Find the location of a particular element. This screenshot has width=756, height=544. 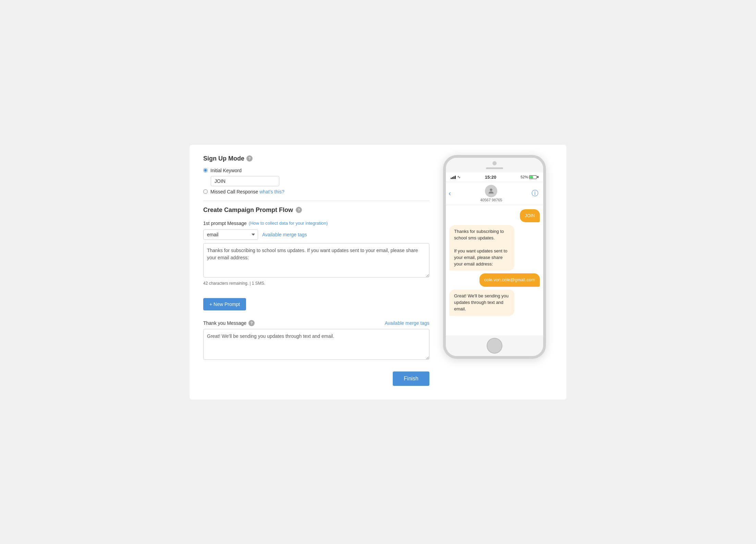

iphone-frame: ∿ 15:20 52% ‹ is located at coordinates (495, 257).